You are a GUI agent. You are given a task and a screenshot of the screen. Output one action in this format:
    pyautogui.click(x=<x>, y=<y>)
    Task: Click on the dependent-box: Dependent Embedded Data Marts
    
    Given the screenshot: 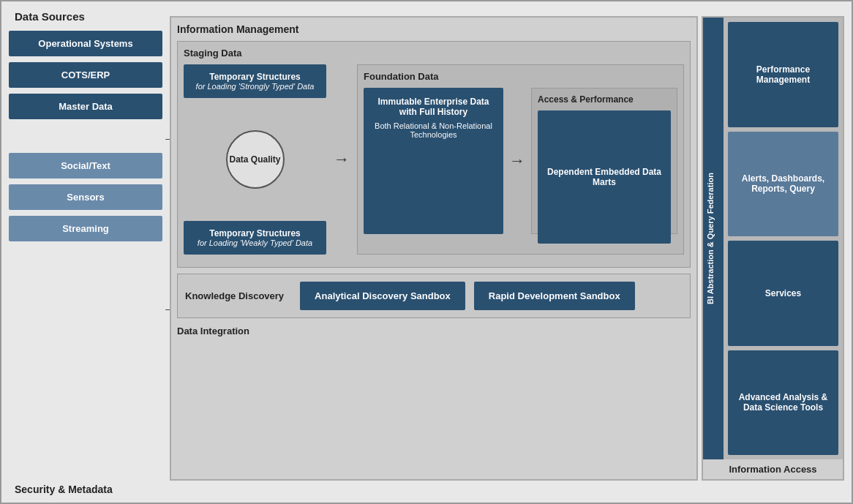 What is the action you would take?
    pyautogui.click(x=604, y=177)
    